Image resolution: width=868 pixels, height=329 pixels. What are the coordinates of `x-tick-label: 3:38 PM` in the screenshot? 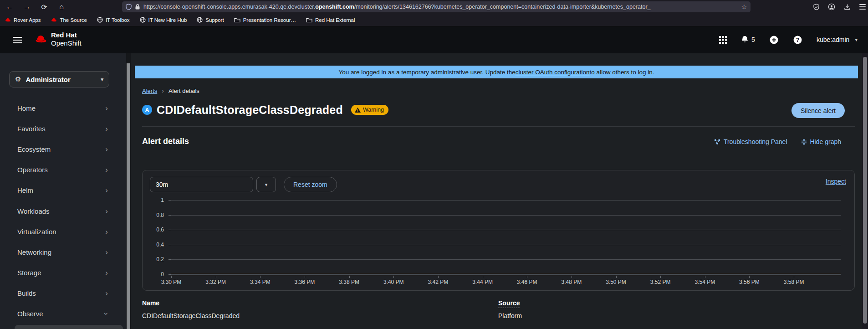 It's located at (349, 282).